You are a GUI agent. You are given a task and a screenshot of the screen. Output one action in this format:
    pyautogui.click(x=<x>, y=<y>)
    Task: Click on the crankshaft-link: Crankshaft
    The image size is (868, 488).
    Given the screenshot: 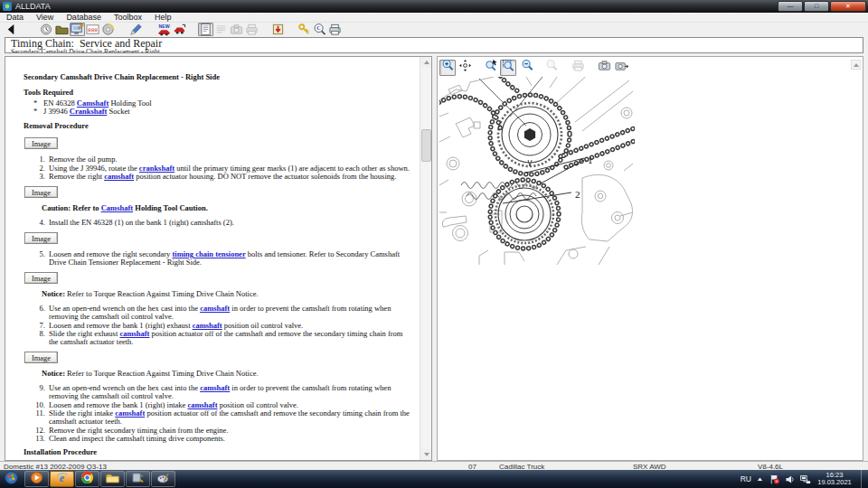 What is the action you would take?
    pyautogui.click(x=89, y=111)
    